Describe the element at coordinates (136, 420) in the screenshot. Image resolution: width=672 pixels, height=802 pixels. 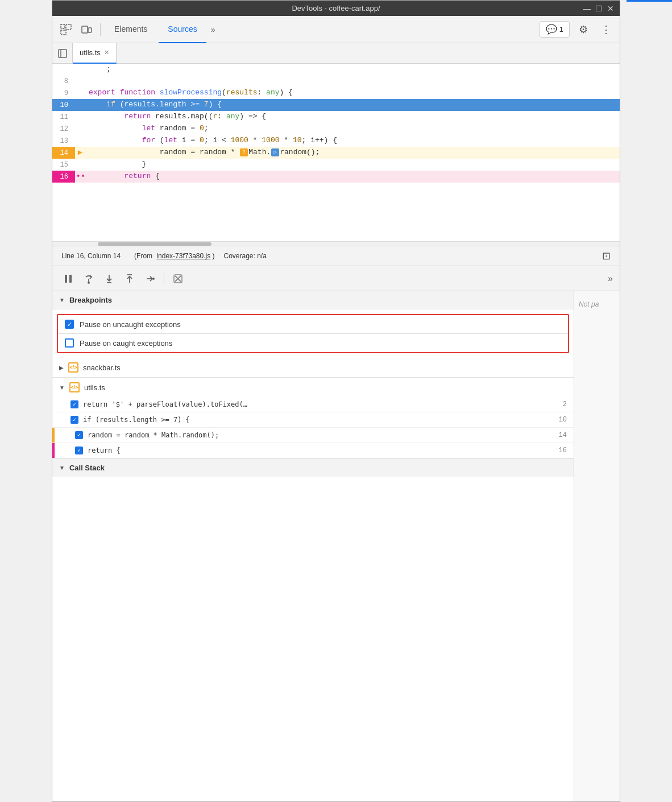
I see `bp-code-line10: if (results.length >= 7) {` at that location.